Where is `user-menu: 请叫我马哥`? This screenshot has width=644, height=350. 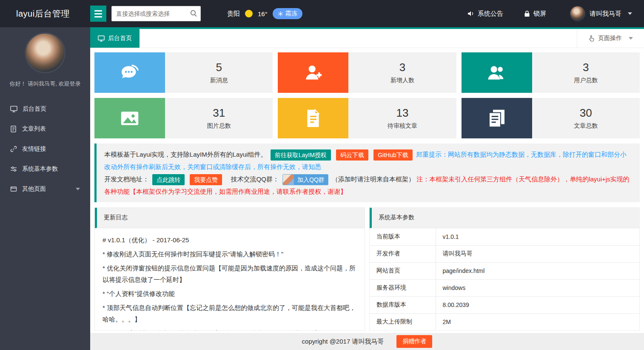
user-menu: 请叫我马哥 is located at coordinates (611, 14).